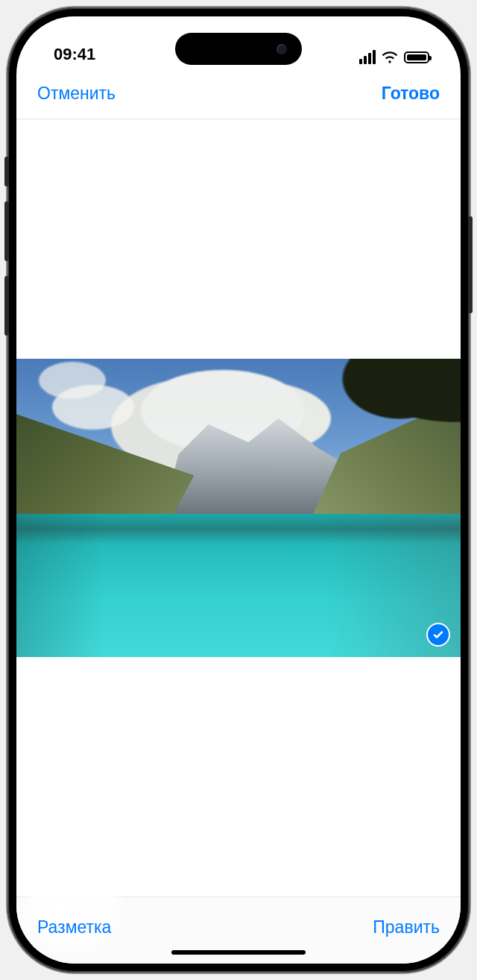 This screenshot has width=477, height=980. Describe the element at coordinates (374, 408) in the screenshot. I see `photo-tree` at that location.